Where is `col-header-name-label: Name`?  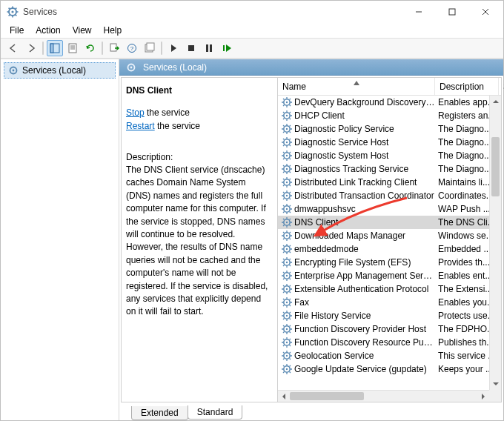 col-header-name-label: Name is located at coordinates (294, 87).